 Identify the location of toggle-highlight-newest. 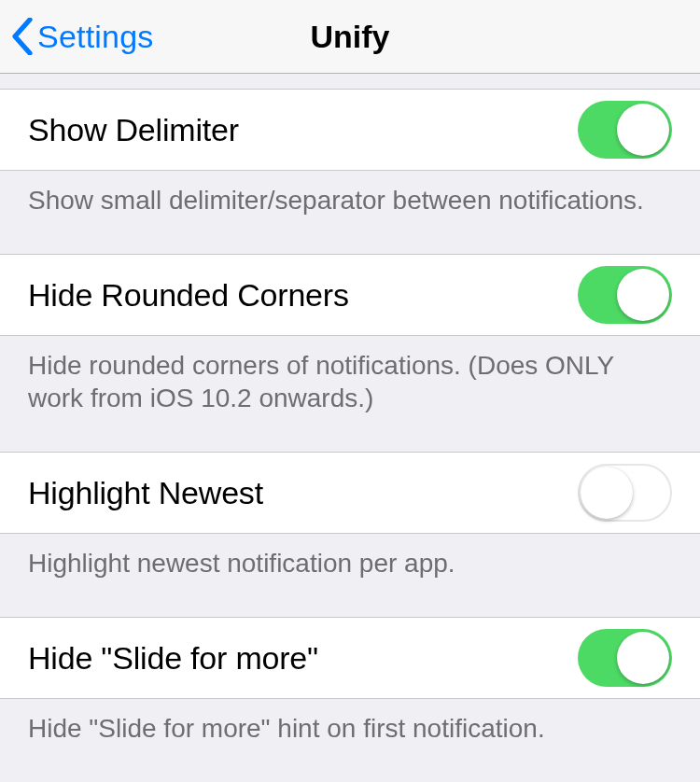
(625, 493).